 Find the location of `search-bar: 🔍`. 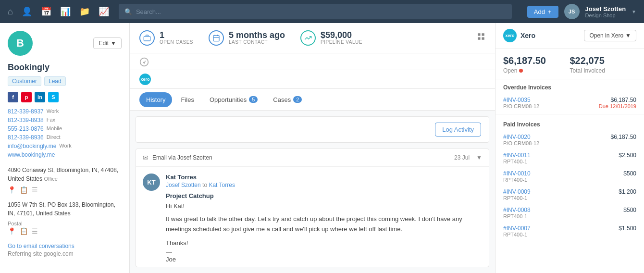

search-bar: 🔍 is located at coordinates (315, 12).